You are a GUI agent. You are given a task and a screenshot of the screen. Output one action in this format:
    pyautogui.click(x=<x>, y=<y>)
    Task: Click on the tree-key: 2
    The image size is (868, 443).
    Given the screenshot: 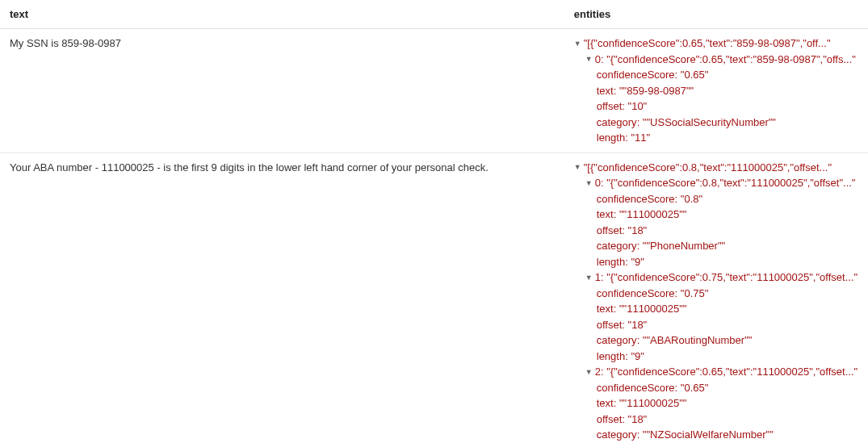 What is the action you would take?
    pyautogui.click(x=598, y=371)
    